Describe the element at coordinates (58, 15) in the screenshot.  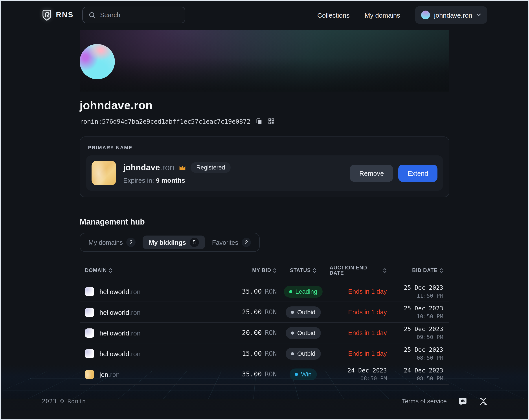
I see `rns-logo: RNS` at that location.